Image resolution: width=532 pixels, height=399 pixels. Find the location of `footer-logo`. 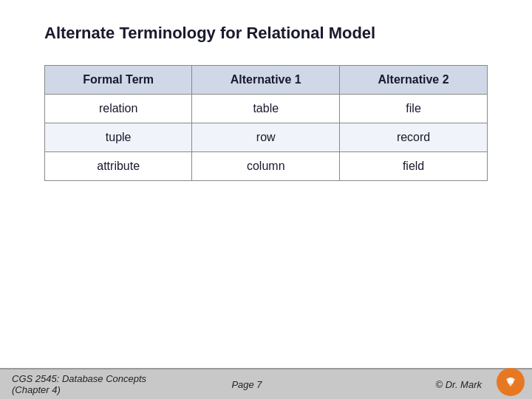

footer-logo is located at coordinates (511, 382).